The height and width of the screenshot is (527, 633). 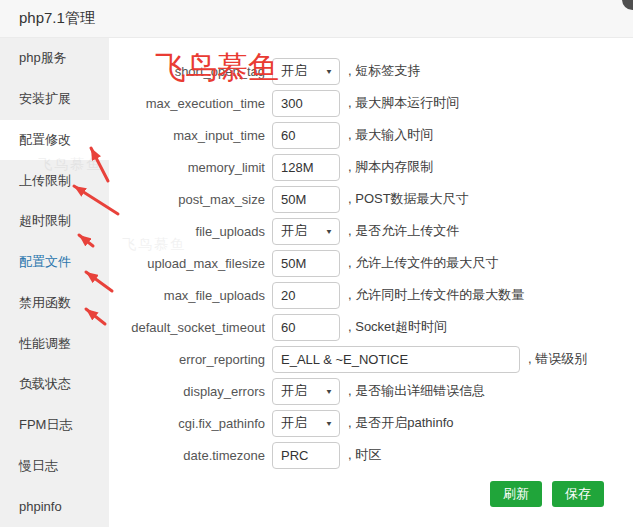 What do you see at coordinates (398, 327) in the screenshot?
I see `field-description: , Socket超时时间` at bounding box center [398, 327].